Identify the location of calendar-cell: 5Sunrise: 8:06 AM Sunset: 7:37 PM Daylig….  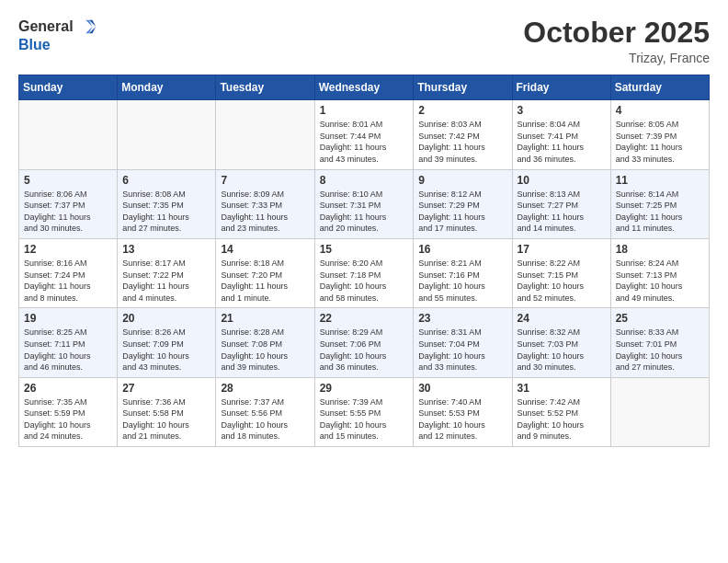
(68, 204).